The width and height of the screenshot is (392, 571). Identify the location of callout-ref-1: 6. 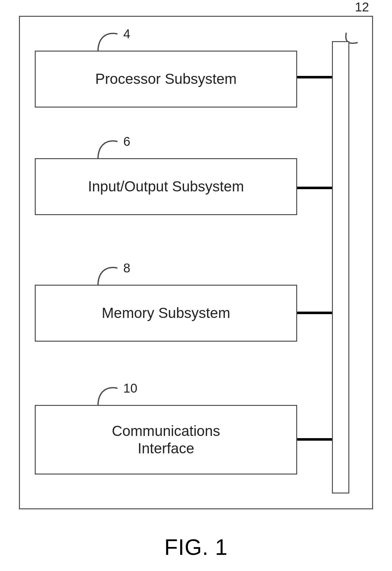
(127, 142).